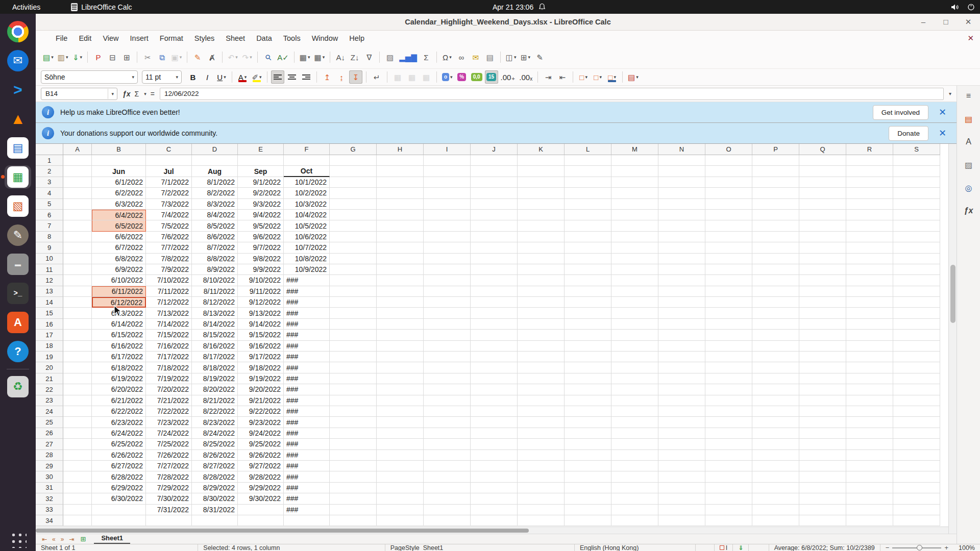 The width and height of the screenshot is (980, 551). I want to click on cell-S28, so click(917, 455).